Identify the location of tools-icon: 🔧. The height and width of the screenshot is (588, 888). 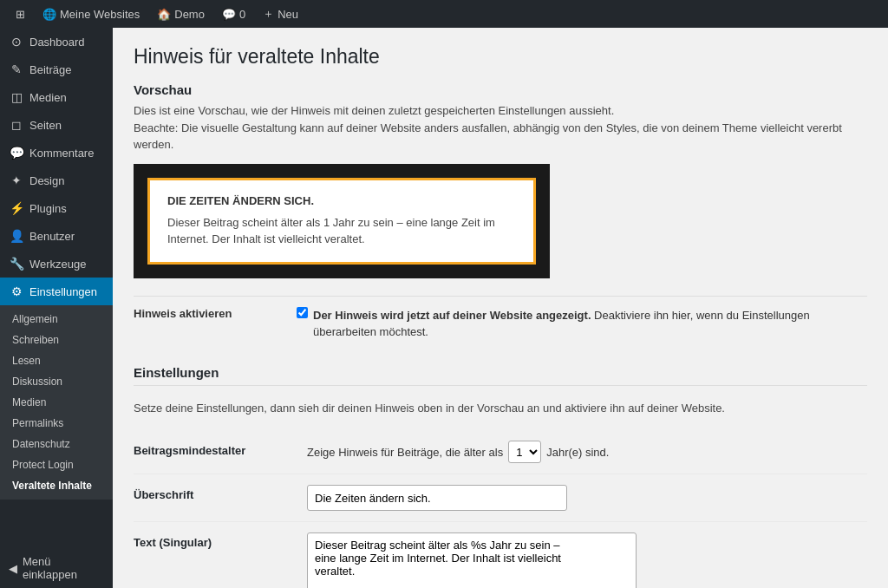
(16, 264).